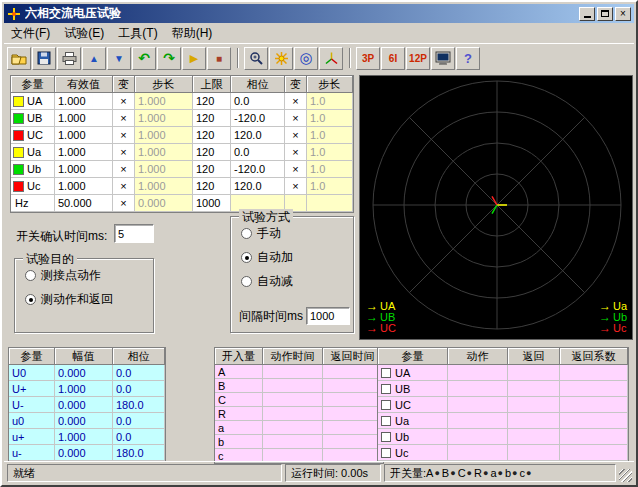 This screenshot has width=638, height=487. I want to click on radio-icon, so click(246, 282).